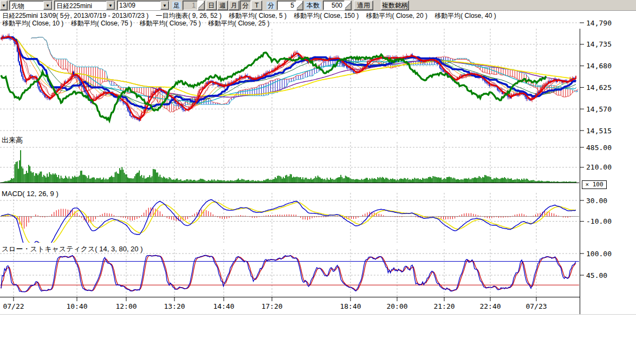 The image size is (636, 364). Describe the element at coordinates (350, 307) in the screenshot. I see `x-axis-label: 18:40` at that location.